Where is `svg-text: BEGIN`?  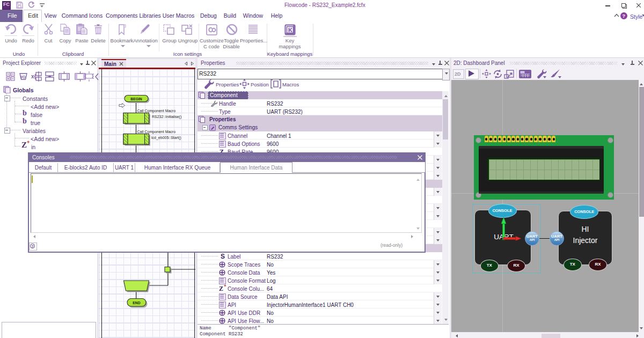
svg-text: BEGIN is located at coordinates (136, 99).